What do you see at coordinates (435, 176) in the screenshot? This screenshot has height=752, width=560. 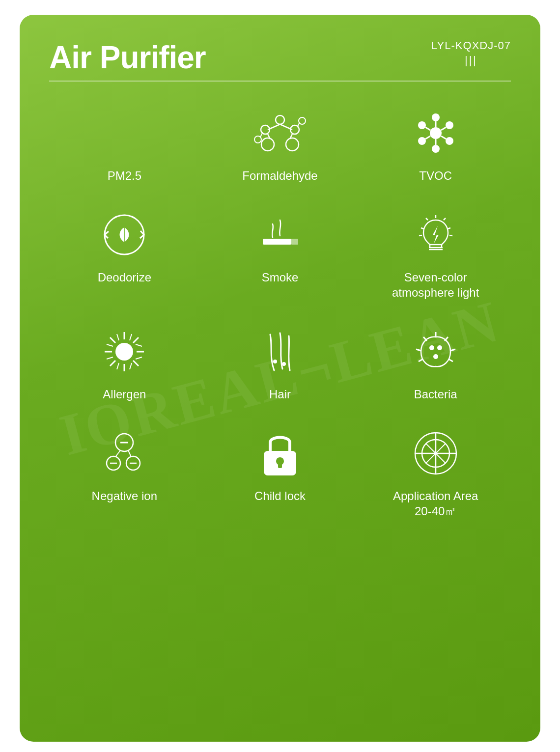 I see `tvoc-label: TVOC` at bounding box center [435, 176].